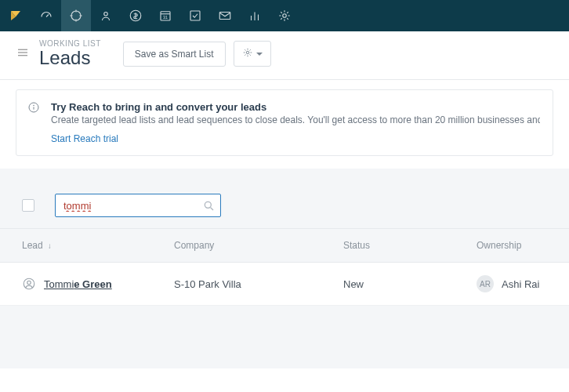 The image size is (569, 392). I want to click on nav-dashboard, so click(46, 16).